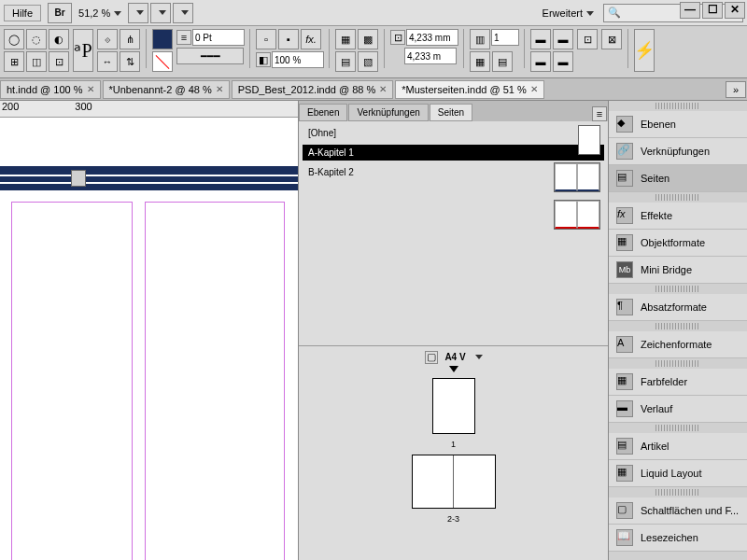 The width and height of the screenshot is (747, 560). Describe the element at coordinates (690, 10) in the screenshot. I see `minimize-button: —` at that location.